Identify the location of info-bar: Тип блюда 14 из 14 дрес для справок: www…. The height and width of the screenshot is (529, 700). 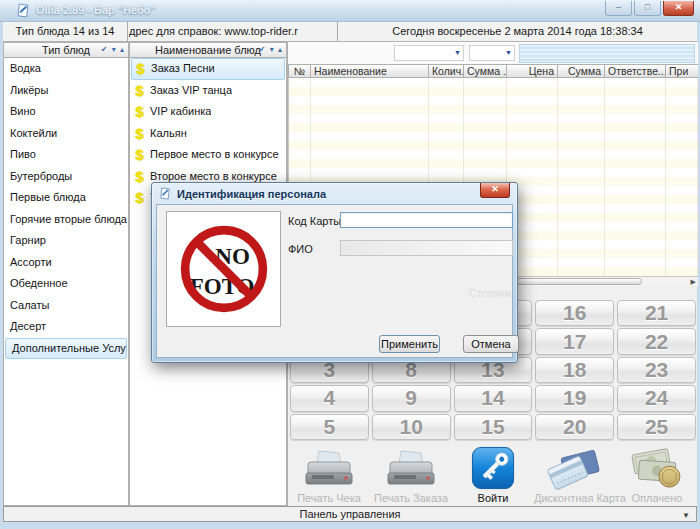
(350, 32).